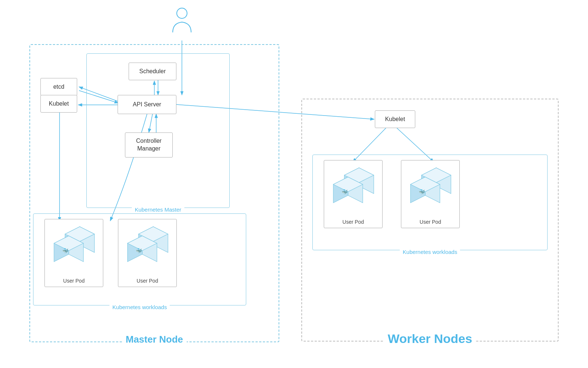 This screenshot has height=368, width=588. What do you see at coordinates (74, 253) in the screenshot?
I see `user-pod-1-master: 🐳 User Pod` at bounding box center [74, 253].